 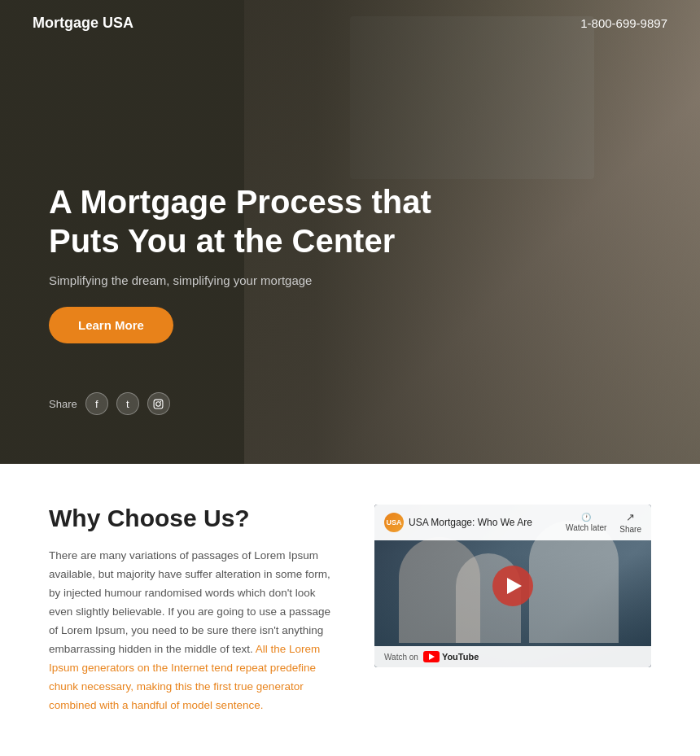 I want to click on instagram-icon, so click(x=159, y=404).